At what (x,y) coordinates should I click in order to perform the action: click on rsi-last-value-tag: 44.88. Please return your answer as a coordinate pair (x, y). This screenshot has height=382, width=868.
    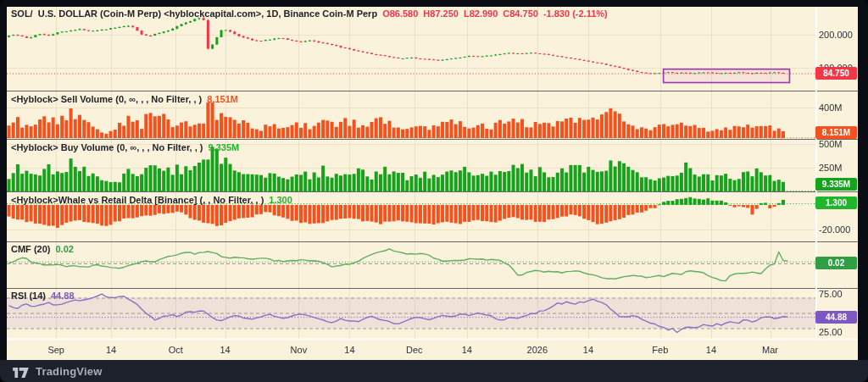
    Looking at the image, I should click on (836, 317).